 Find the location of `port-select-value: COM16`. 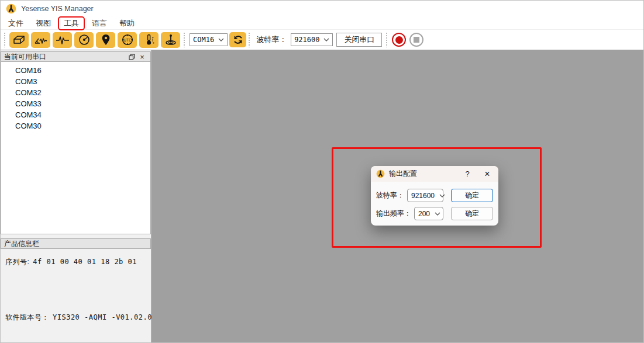

port-select-value: COM16 is located at coordinates (204, 40).